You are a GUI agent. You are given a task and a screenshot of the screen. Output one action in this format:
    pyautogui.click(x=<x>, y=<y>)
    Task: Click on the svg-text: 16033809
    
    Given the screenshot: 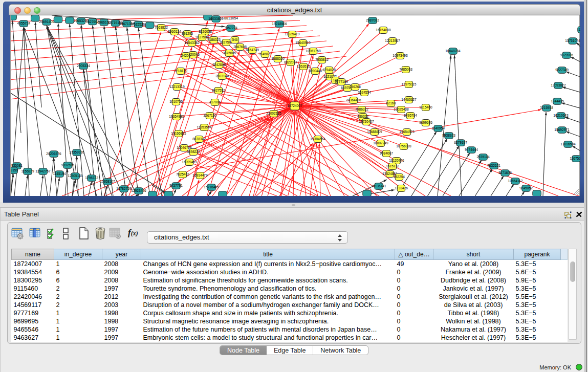 What is the action you would take?
    pyautogui.click(x=216, y=18)
    